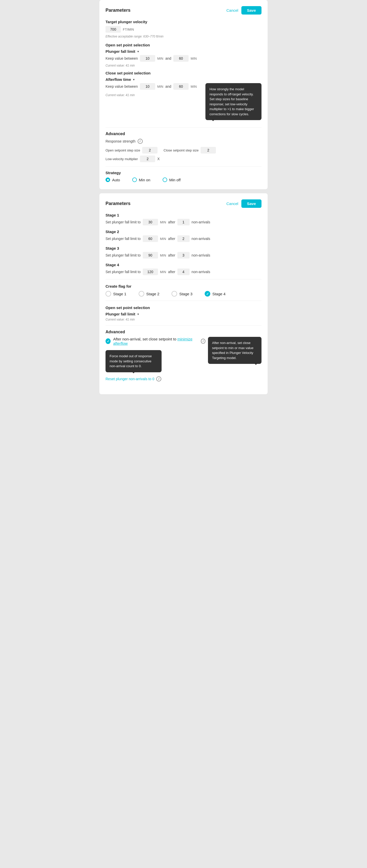  I want to click on open-step-input, so click(150, 150).